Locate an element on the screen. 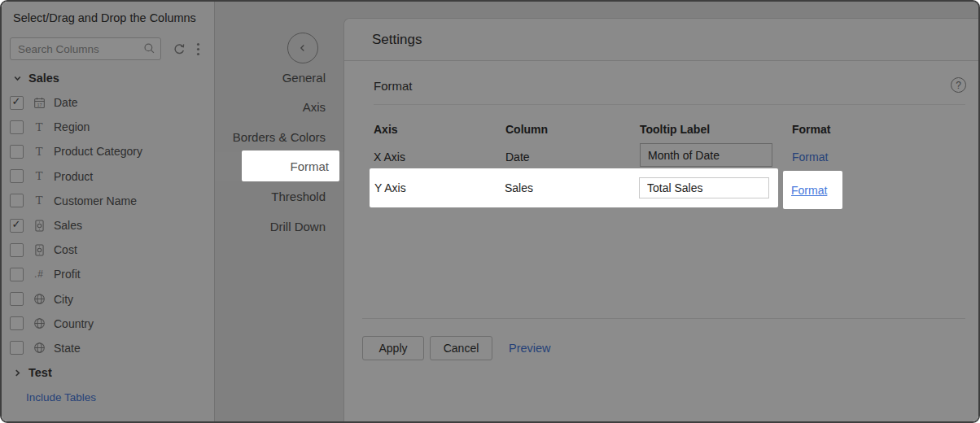  y-axis-column: Sales is located at coordinates (519, 188).